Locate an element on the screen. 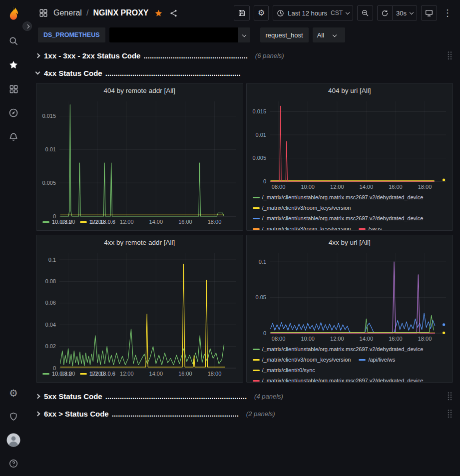 This screenshot has height=476, width=460. tv-mode-button is located at coordinates (429, 13).